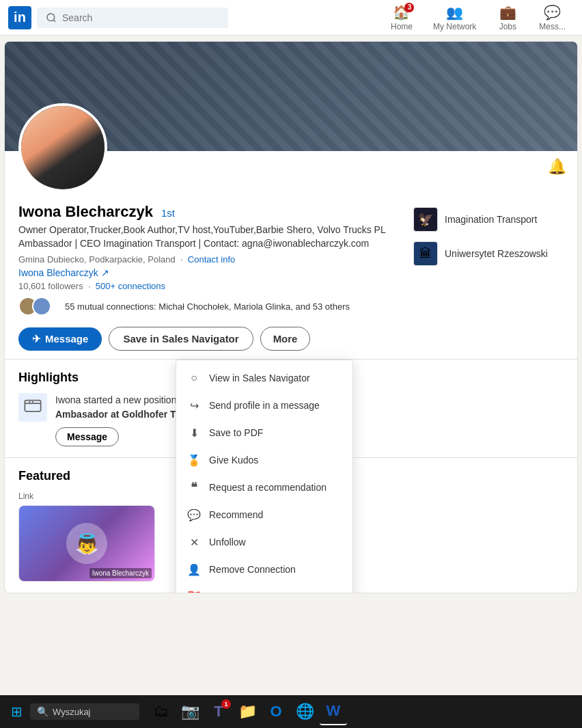 The image size is (582, 728). Describe the element at coordinates (552, 27) in the screenshot. I see `nav-messaging-label: Mess...` at that location.